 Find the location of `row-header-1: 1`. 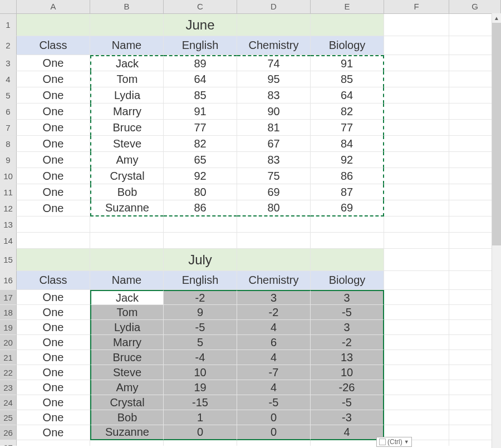

row-header-1: 1 is located at coordinates (8, 25).